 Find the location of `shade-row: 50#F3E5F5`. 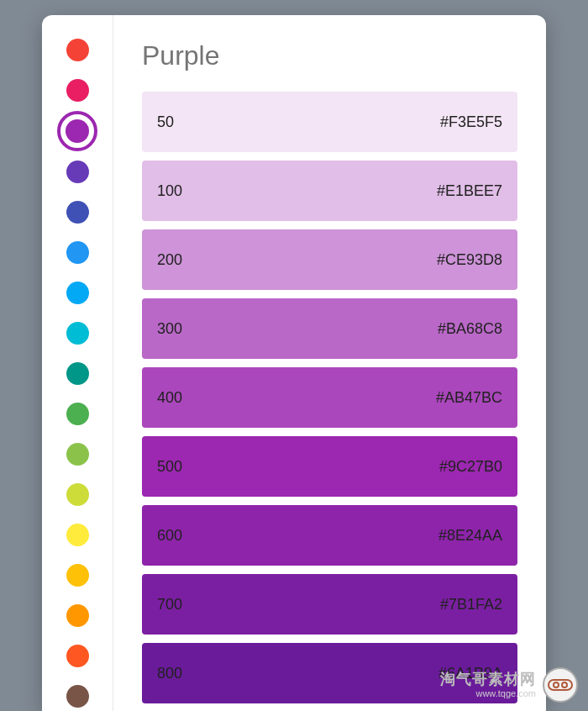

shade-row: 50#F3E5F5 is located at coordinates (329, 122).